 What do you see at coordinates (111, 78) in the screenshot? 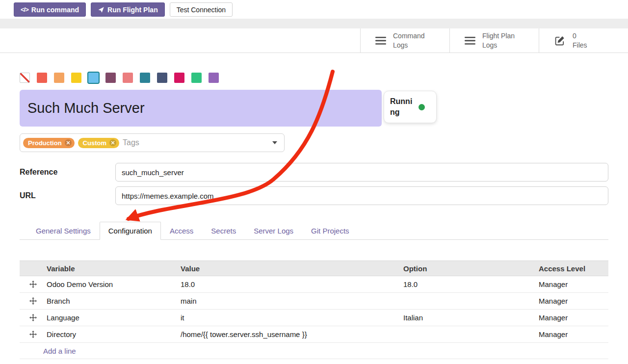
I see `color-swatch-dark-purple` at bounding box center [111, 78].